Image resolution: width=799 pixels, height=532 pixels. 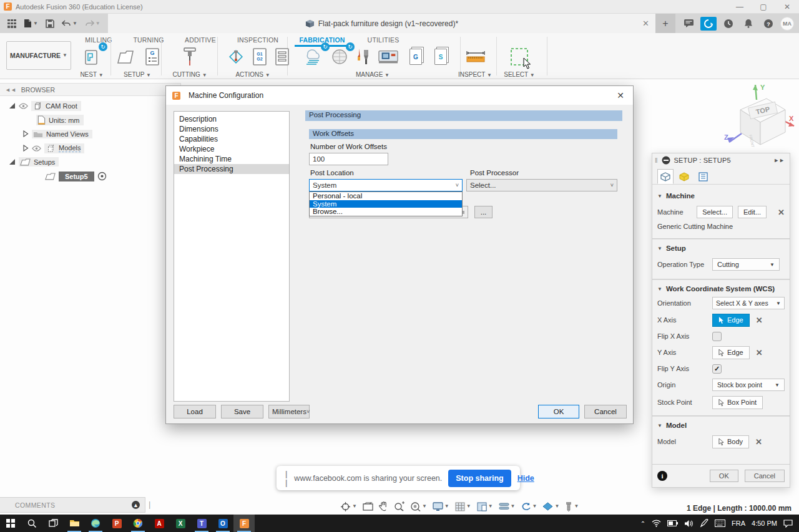 I want to click on setup-cancel-button: Cancel, so click(x=765, y=476).